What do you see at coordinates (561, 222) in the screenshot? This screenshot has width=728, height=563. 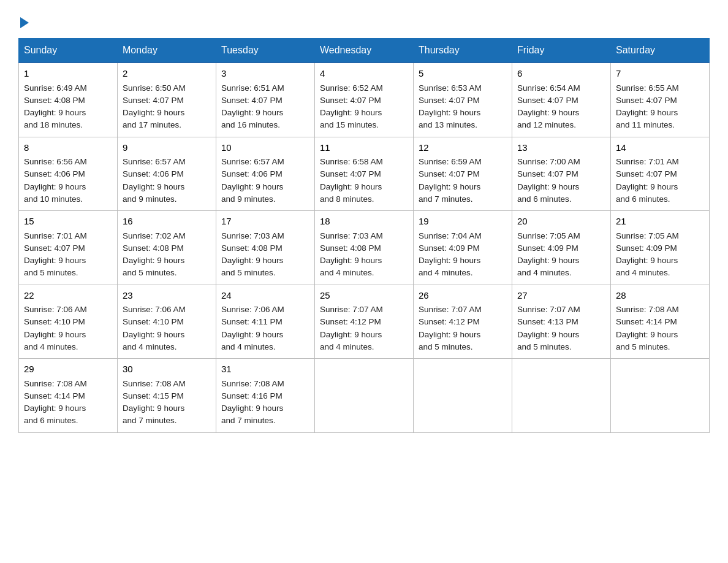 I see `day-number: 20` at bounding box center [561, 222].